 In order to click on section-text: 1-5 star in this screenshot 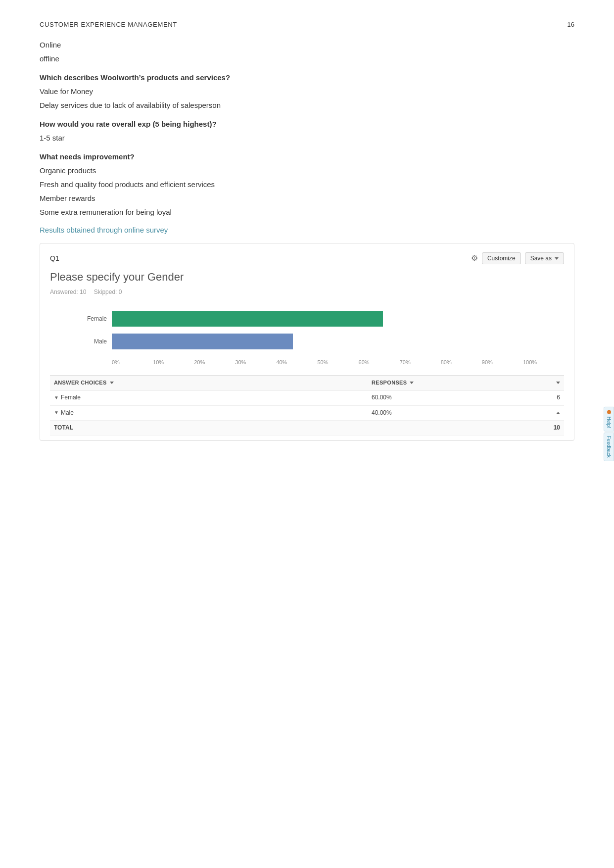, I will do `click(307, 138)`.